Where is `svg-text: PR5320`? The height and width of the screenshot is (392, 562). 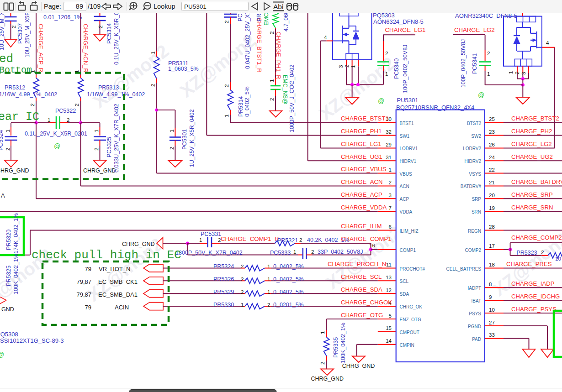
svg-text: PR5320 is located at coordinates (9, 240).